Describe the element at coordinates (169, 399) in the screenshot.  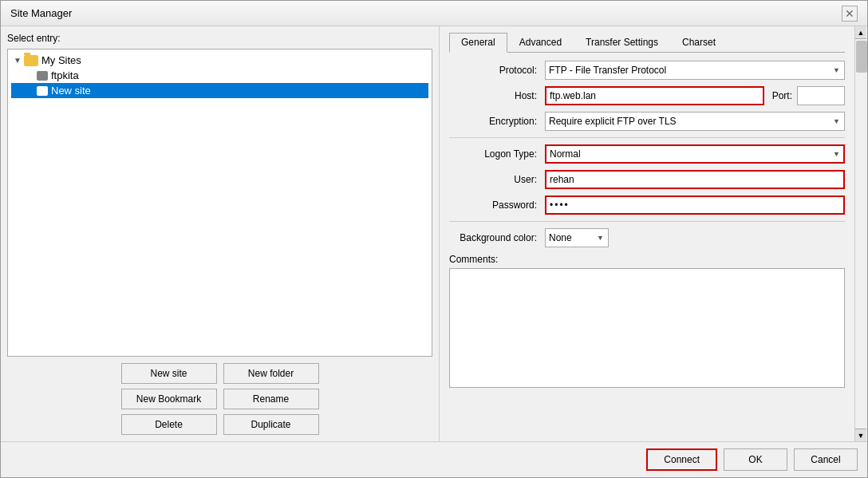
I see `new-bookmark-button: New Bookmark` at that location.